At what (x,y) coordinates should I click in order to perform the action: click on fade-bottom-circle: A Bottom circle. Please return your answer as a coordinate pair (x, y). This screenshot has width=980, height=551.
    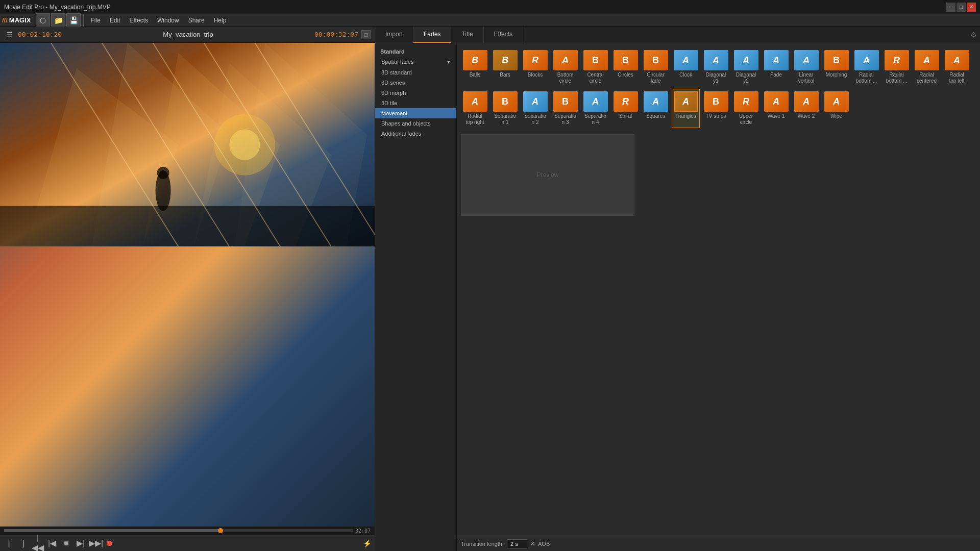
    Looking at the image, I should click on (566, 67).